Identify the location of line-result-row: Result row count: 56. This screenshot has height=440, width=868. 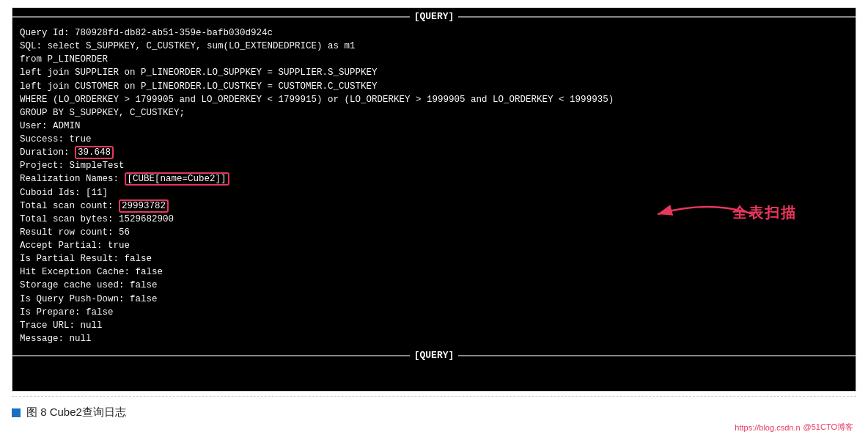
(434, 232).